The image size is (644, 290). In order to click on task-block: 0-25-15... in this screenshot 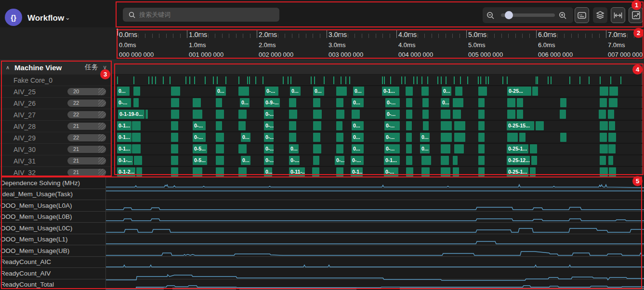, I will do `click(520, 126)`.